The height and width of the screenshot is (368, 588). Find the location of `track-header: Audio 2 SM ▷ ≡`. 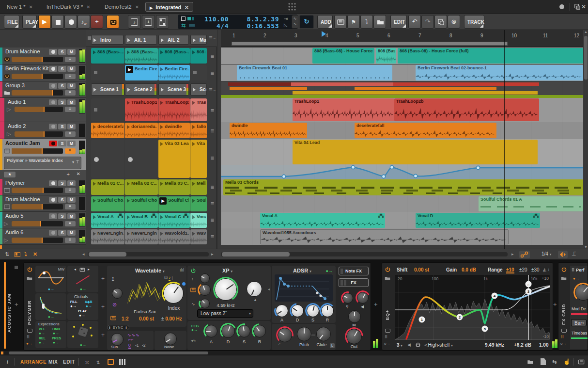

track-header: Audio 2 SM ▷ ≡ is located at coordinates (43, 131).